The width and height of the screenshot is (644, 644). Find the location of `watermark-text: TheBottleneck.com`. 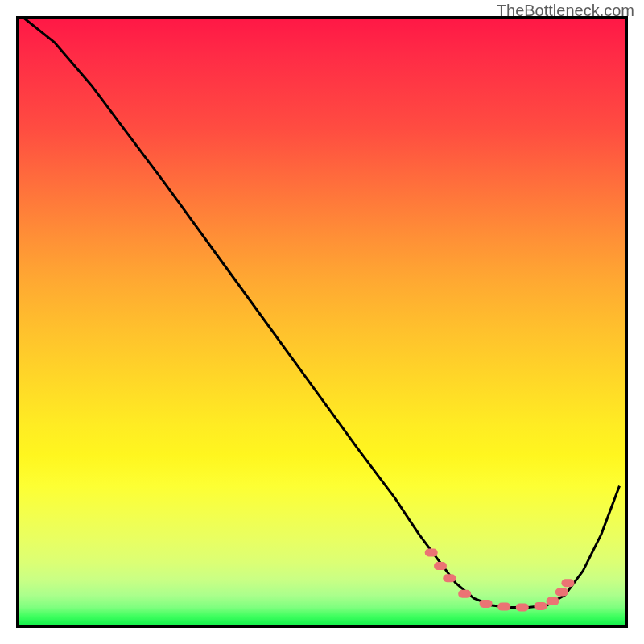

watermark-text: TheBottleneck.com is located at coordinates (565, 11).